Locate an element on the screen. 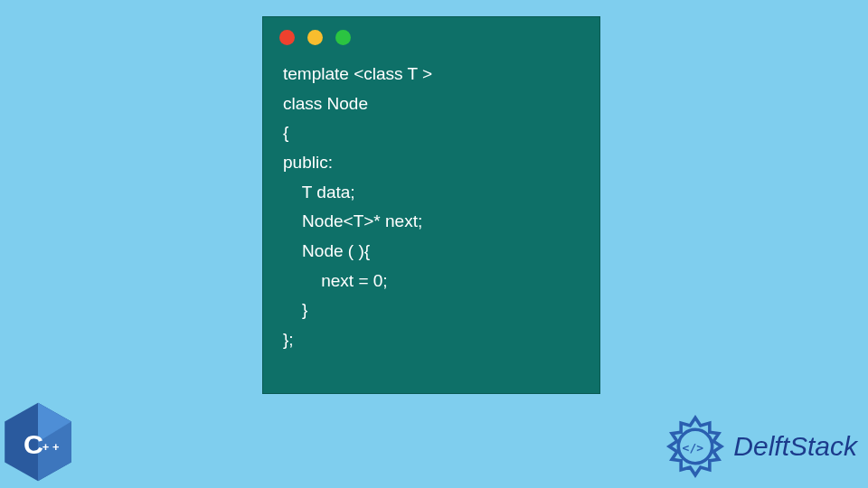 Image resolution: width=868 pixels, height=488 pixels. code-line: T data; is located at coordinates (319, 192).